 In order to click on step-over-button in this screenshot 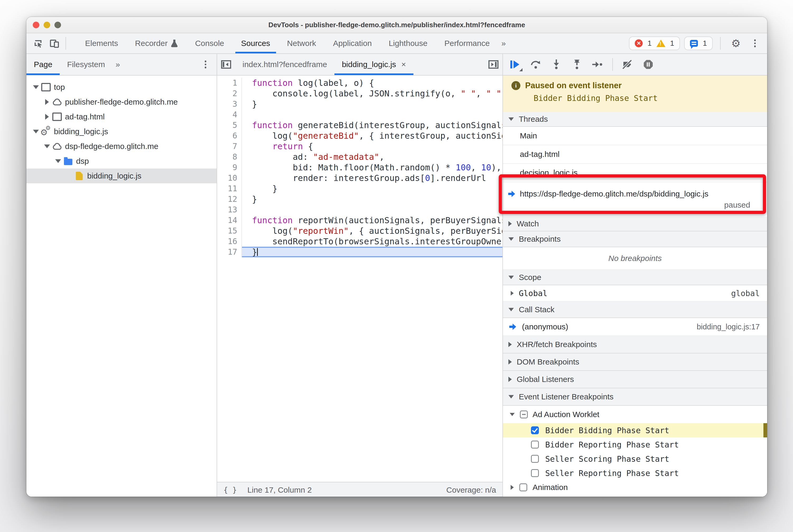, I will do `click(536, 64)`.